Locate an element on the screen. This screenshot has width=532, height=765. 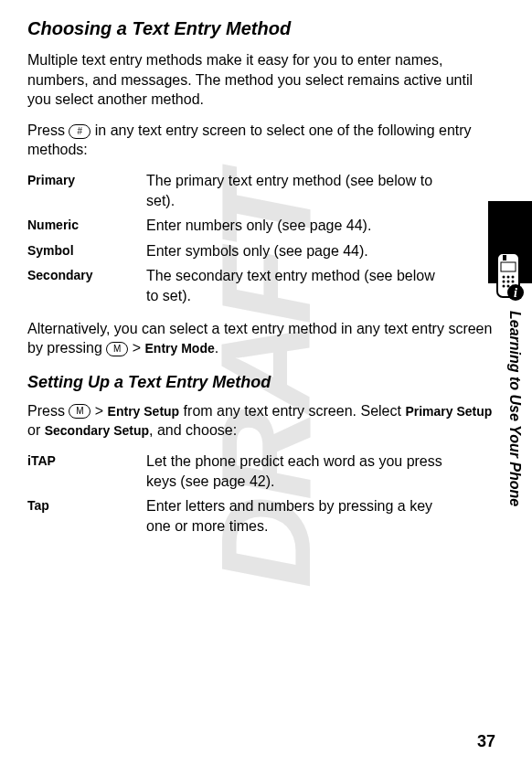
heading-choosing-method: Choosing a Text Entry Method is located at coordinates (261, 29).